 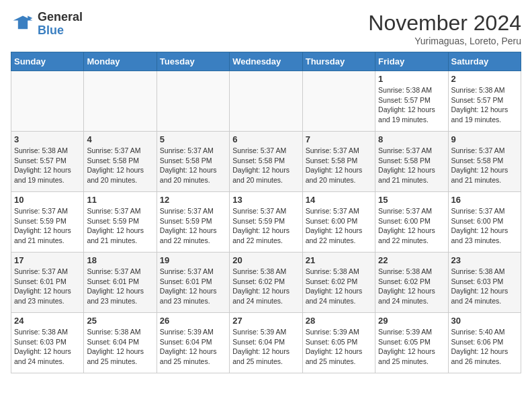 What do you see at coordinates (60, 24) in the screenshot?
I see `logo-text: General Blue` at bounding box center [60, 24].